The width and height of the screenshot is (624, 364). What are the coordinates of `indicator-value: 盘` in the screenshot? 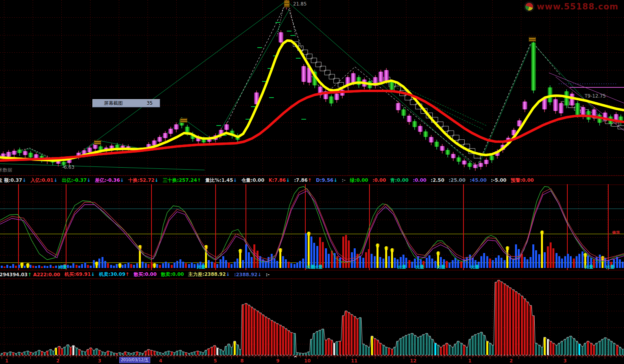 It's located at (1, 180).